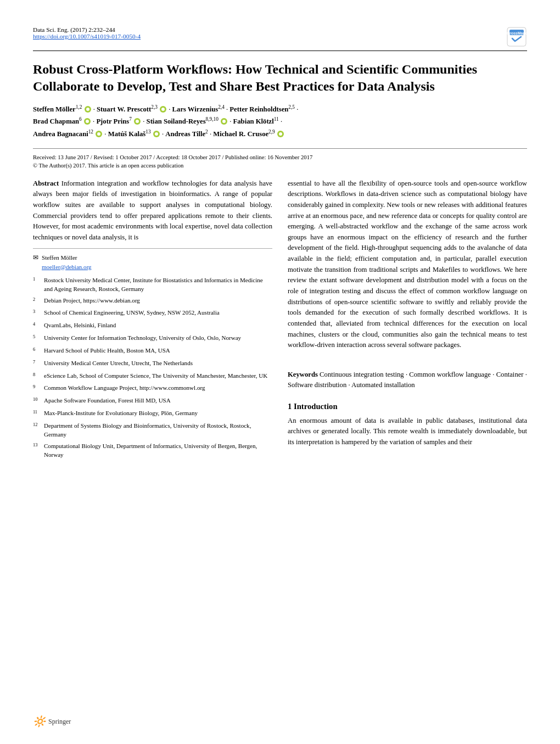 This screenshot has height=744, width=560. I want to click on abstract-label: Abstract, so click(46, 183).